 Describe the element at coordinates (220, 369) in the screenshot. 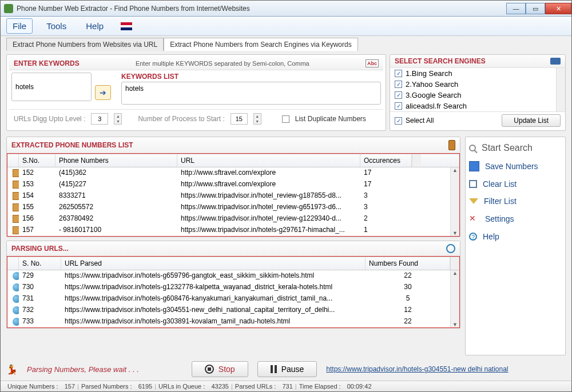

I see `stop-button: Stop` at that location.